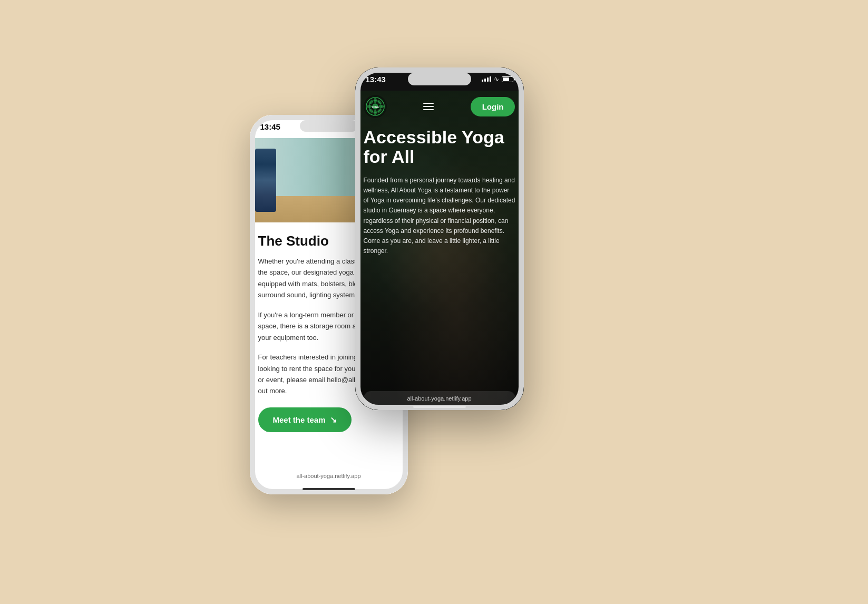 This screenshot has width=868, height=604. What do you see at coordinates (508, 79) in the screenshot?
I see `battery-icon` at bounding box center [508, 79].